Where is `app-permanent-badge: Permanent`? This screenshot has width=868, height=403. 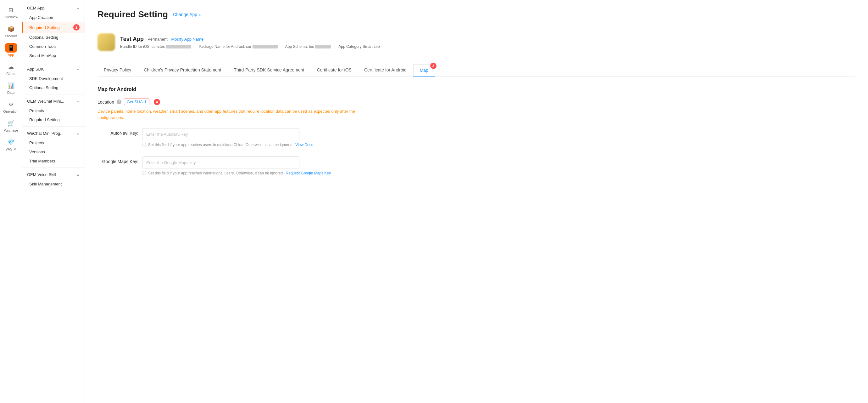
app-permanent-badge: Permanent is located at coordinates (158, 39).